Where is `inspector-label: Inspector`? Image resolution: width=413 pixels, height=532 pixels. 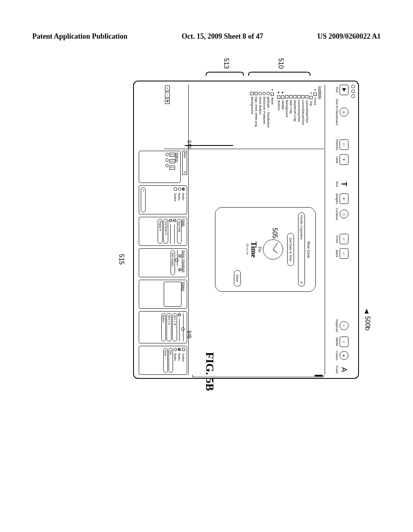
inspector-label: Inspector is located at coordinates (337, 326).